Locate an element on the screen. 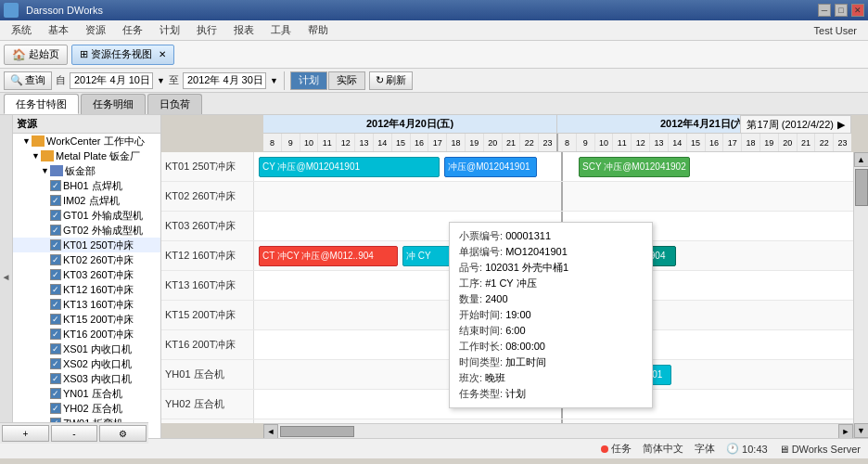 This screenshot has width=868, height=464. menu-system: 系统 is located at coordinates (21, 30).